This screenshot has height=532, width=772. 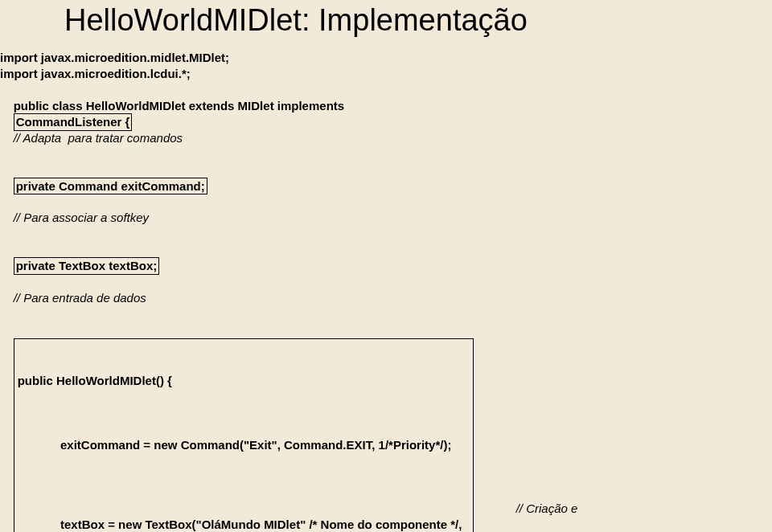 What do you see at coordinates (296, 21) in the screenshot?
I see `page-title: HelloWorldMIDlet: Implementação` at bounding box center [296, 21].